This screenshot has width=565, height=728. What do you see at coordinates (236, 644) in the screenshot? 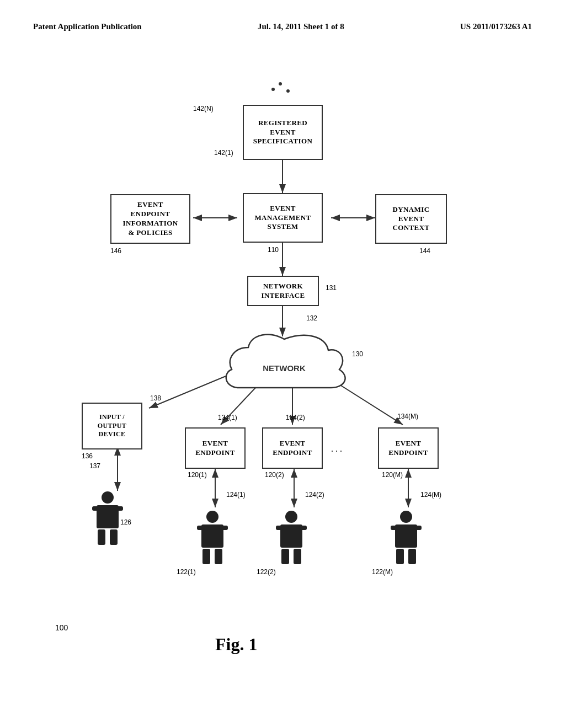
I see `figure-label: Fig. 1` at bounding box center [236, 644].